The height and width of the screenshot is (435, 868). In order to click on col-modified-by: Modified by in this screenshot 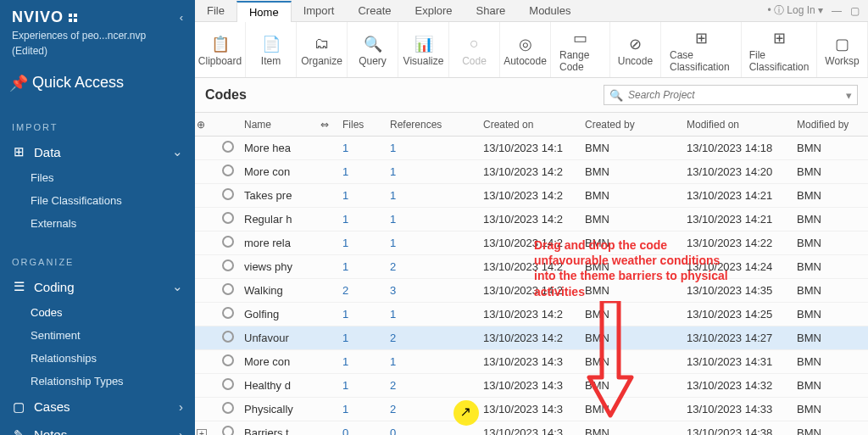, I will do `click(832, 125)`.